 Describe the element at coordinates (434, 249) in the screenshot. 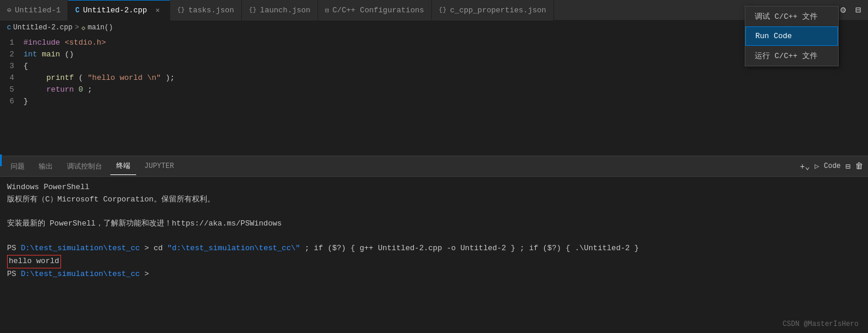

I see `terminal-cmd-line: PS D:\test_simulation\test_cc > cd "d:\t…` at that location.